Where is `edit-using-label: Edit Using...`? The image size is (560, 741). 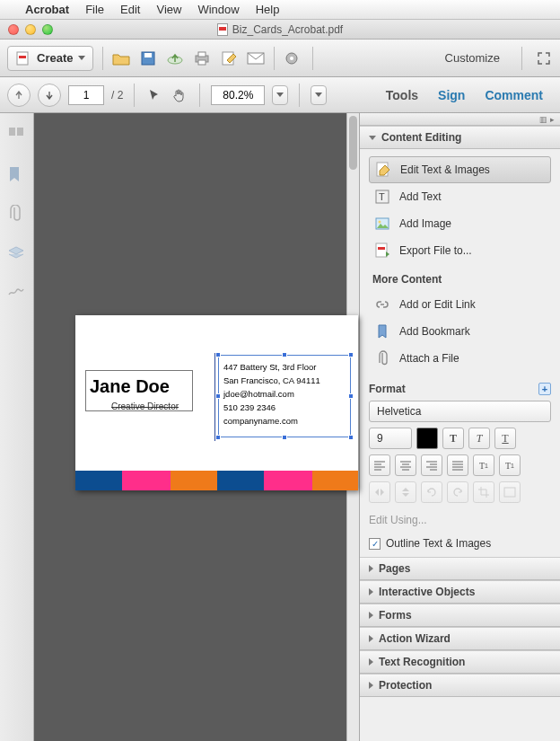
edit-using-label: Edit Using... is located at coordinates (398, 520).